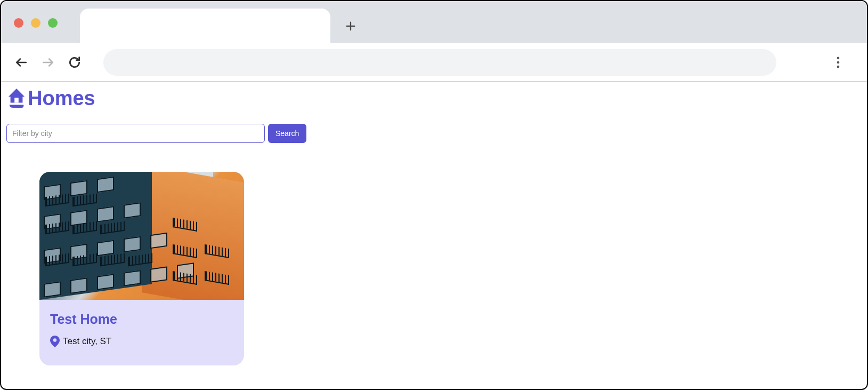  I want to click on listing-title: Test Home, so click(142, 319).